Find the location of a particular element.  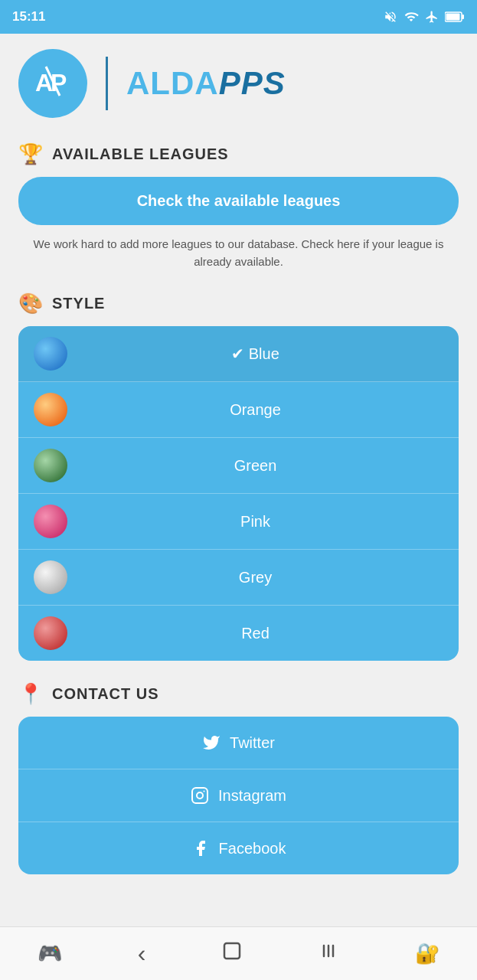

leagues-emoji: 🏆 is located at coordinates (31, 155).